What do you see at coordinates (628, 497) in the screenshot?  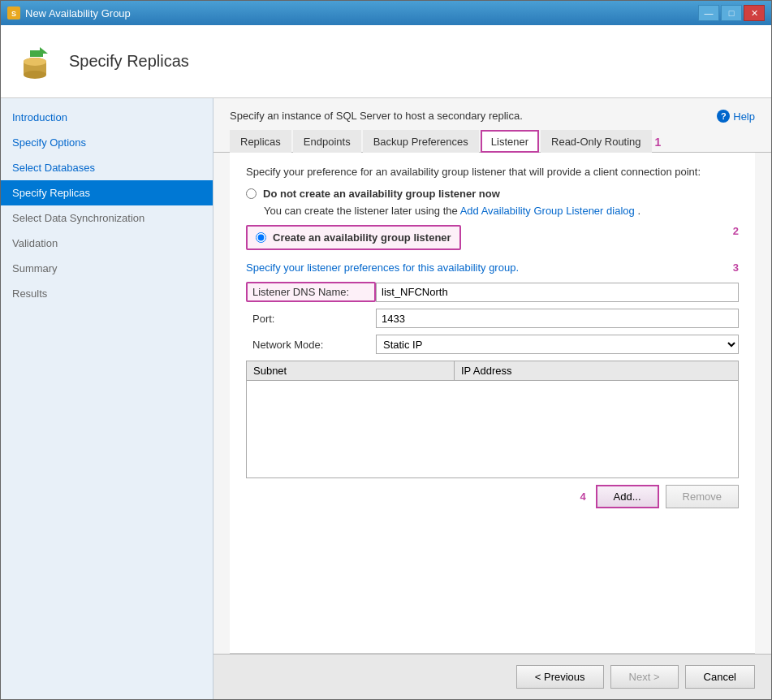 I see `add-button: Add...` at bounding box center [628, 497].